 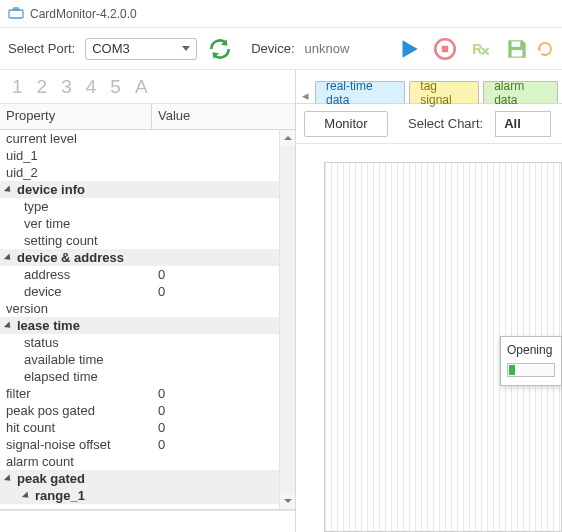 I want to click on scroll-down-icon, so click(x=288, y=501).